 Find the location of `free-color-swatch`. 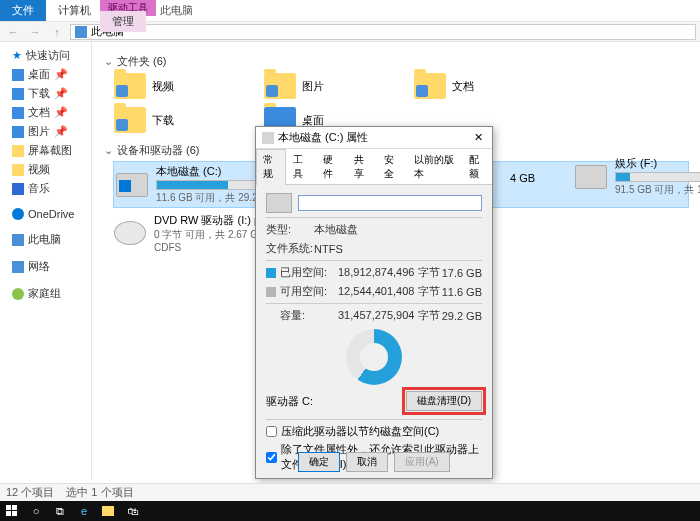

free-color-swatch is located at coordinates (271, 292).